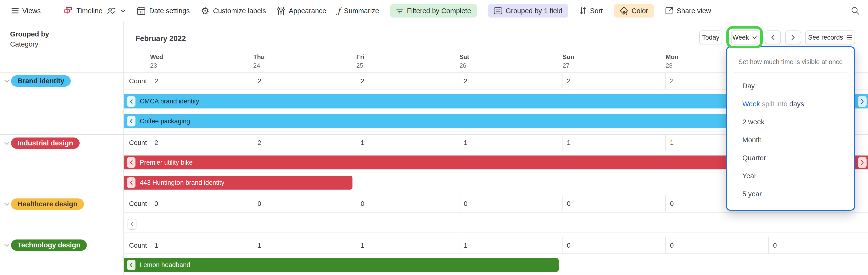 The height and width of the screenshot is (275, 868). Describe the element at coordinates (434, 11) in the screenshot. I see `toolbar: Views Timeline` at that location.